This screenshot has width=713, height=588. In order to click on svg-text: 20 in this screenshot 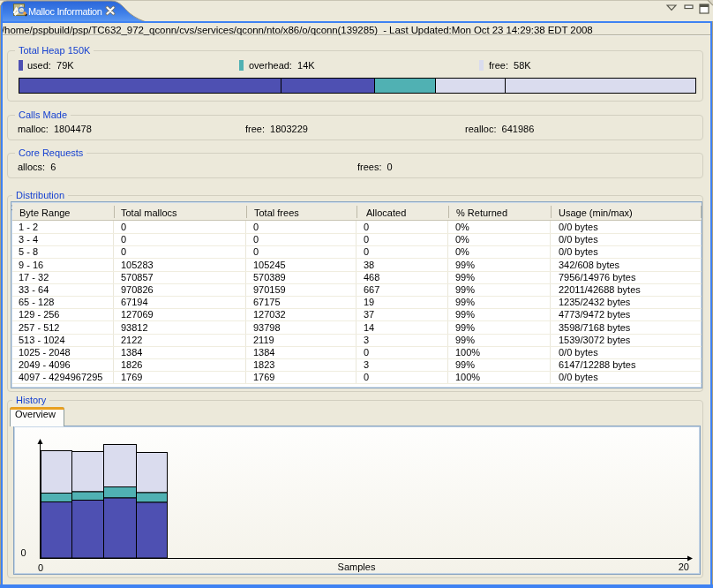, I will do `click(684, 567)`.